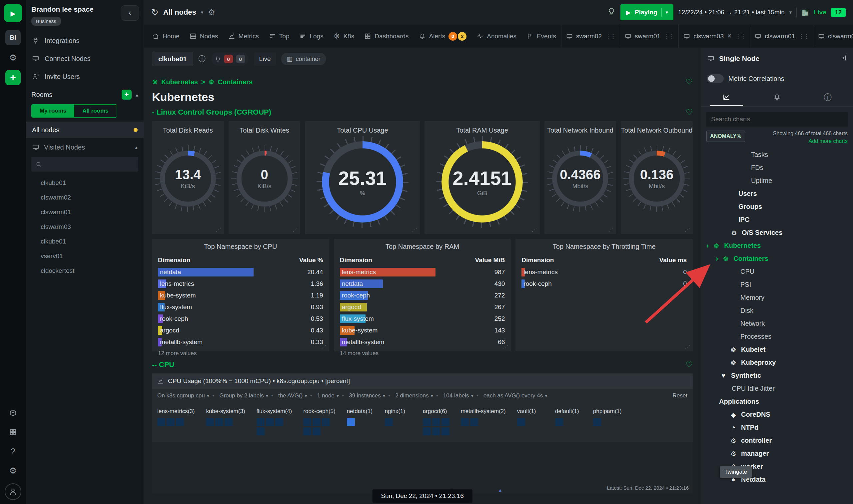  I want to click on gauge-panel-disk-writes: Total Disk Writes 0KiB/s ⋰, so click(265, 178).